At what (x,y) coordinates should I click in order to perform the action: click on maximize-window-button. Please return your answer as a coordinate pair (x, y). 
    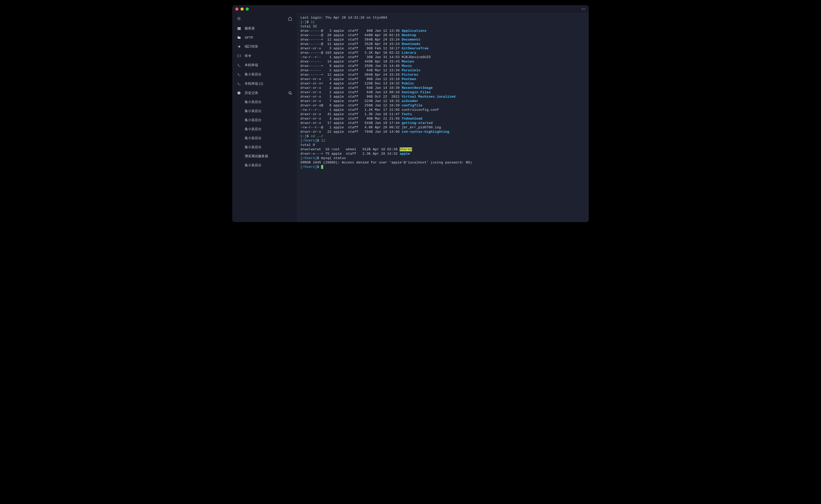
    Looking at the image, I should click on (247, 9).